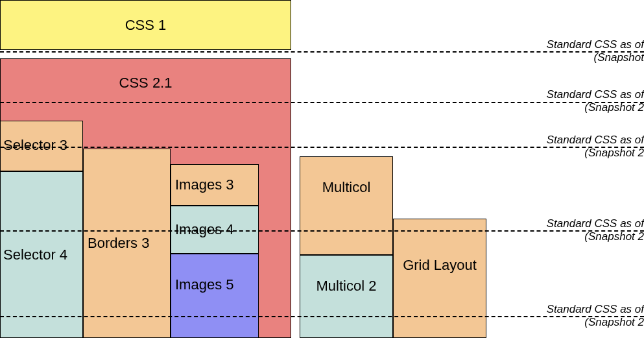  I want to click on snapshot-label-5: Standard CSS as of (Snapshot 2, so click(589, 317).